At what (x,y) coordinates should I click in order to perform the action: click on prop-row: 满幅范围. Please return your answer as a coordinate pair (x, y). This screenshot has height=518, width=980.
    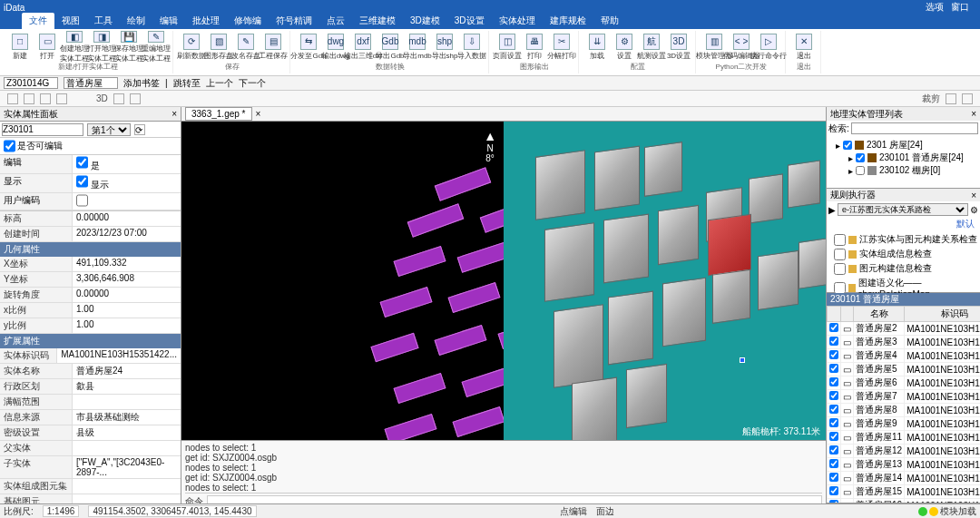
    Looking at the image, I should click on (91, 403).